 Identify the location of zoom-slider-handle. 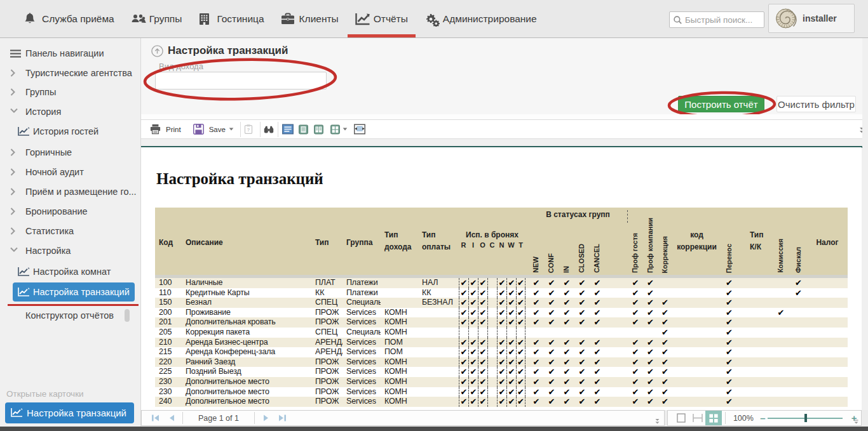
(806, 418).